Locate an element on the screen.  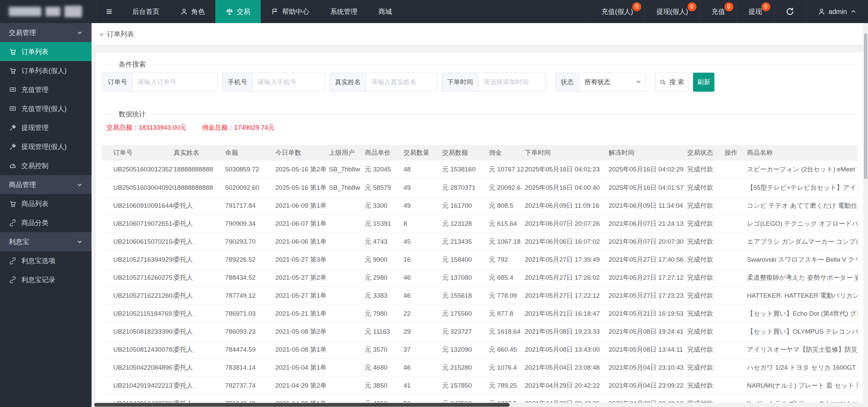
sidebar-item-recharge-mgmt-fake: 充值管理(假人) is located at coordinates (46, 109).